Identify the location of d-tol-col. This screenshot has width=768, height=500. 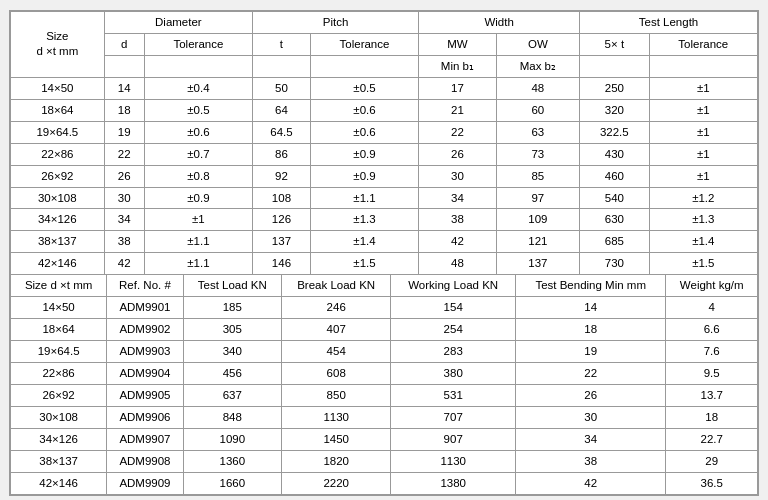
(198, 66).